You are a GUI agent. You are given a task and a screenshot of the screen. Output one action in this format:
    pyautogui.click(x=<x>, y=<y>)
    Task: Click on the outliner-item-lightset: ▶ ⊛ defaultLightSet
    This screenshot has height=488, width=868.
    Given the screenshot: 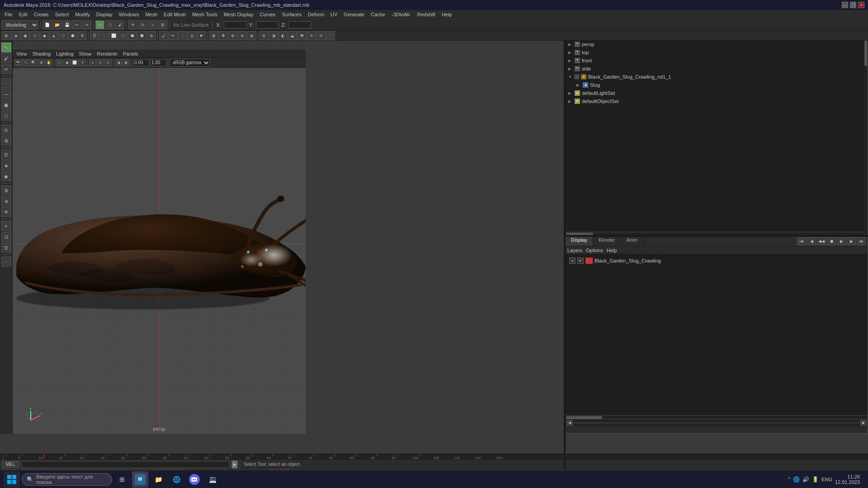 What is the action you would take?
    pyautogui.click(x=717, y=93)
    